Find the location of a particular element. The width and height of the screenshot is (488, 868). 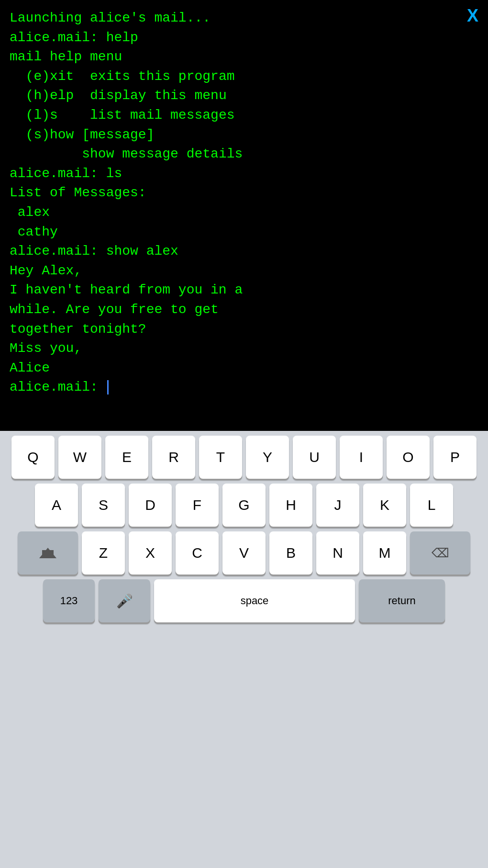

key-t: T is located at coordinates (221, 457).